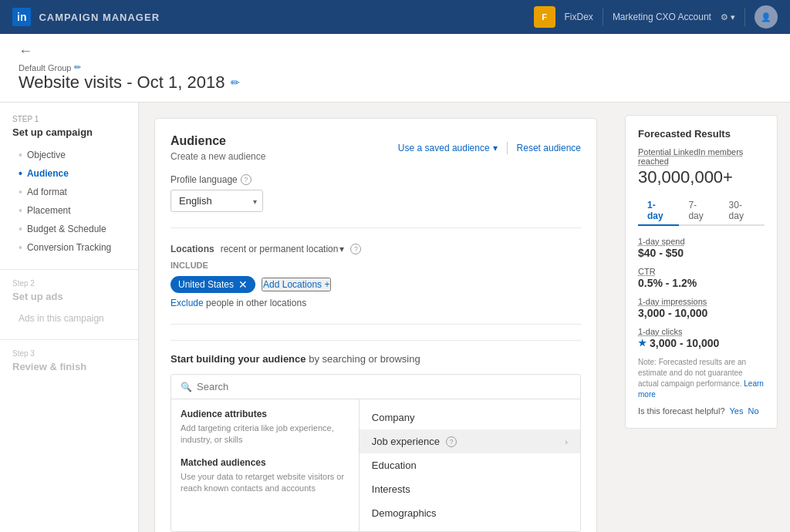 The height and width of the screenshot is (532, 790). Describe the element at coordinates (217, 200) in the screenshot. I see `language-select: English` at that location.